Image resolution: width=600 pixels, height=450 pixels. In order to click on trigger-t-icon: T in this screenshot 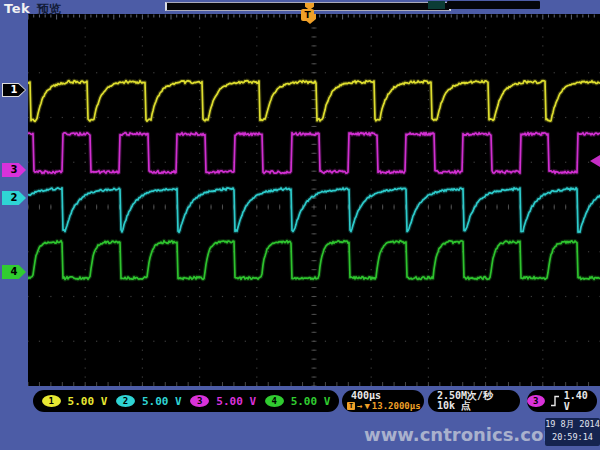, I will do `click(351, 406)`.